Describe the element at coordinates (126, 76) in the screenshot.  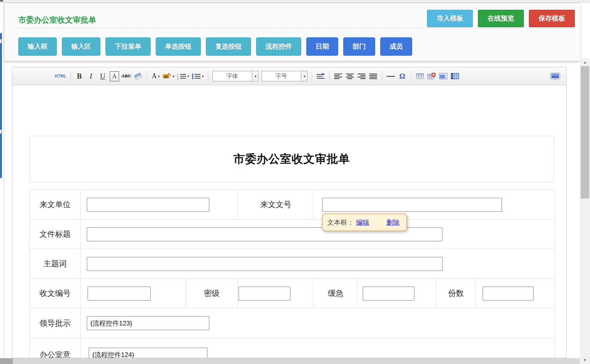
I see `strikethrough-icon: ABC` at that location.